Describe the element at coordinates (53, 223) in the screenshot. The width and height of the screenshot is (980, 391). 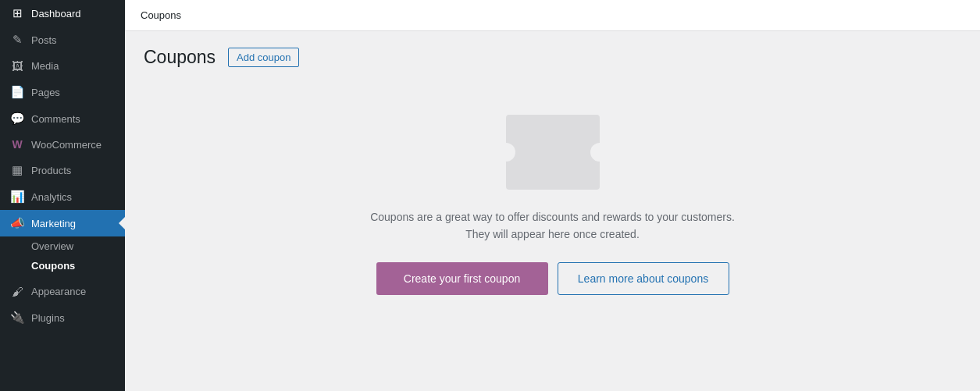
I see `sidebar-item-label: Marketing` at that location.